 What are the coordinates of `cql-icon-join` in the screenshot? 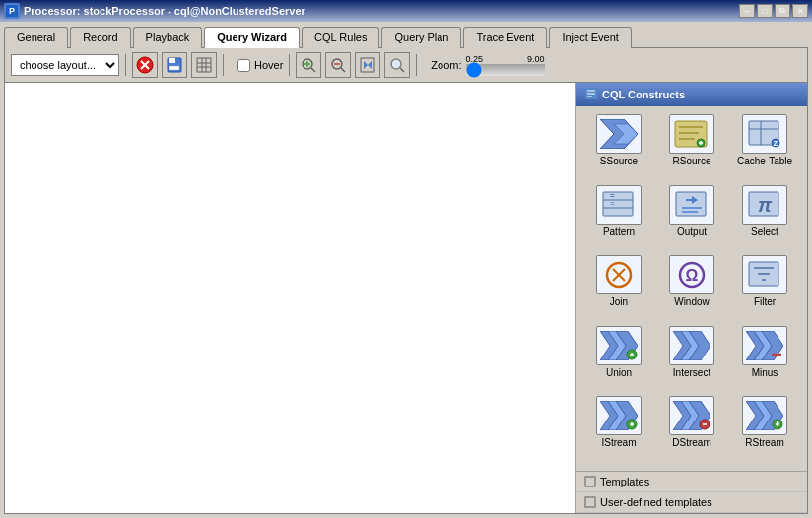 It's located at (619, 275).